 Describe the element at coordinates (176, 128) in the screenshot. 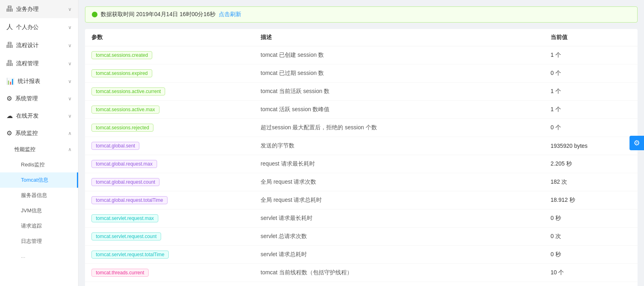

I see `param-tag: tomcat.sessions.rejected` at that location.